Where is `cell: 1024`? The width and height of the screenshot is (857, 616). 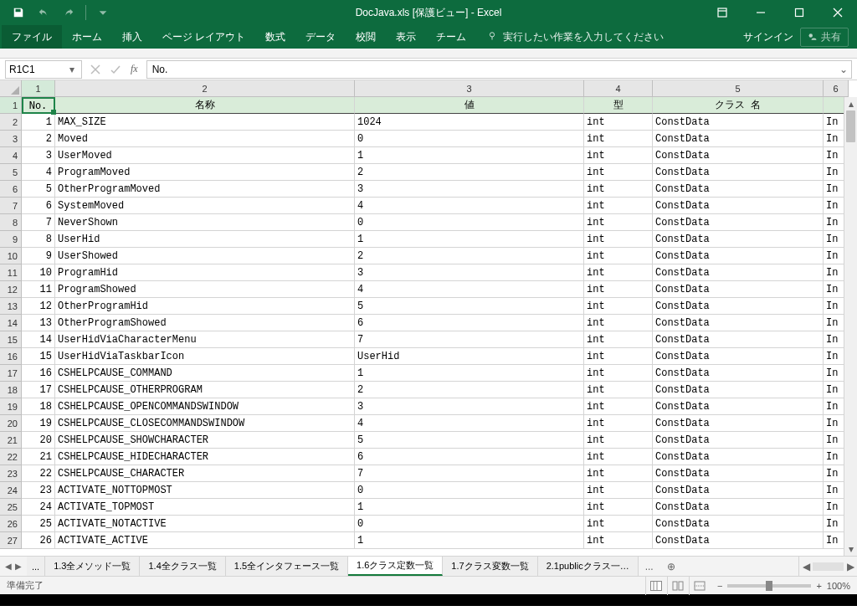 cell: 1024 is located at coordinates (470, 122).